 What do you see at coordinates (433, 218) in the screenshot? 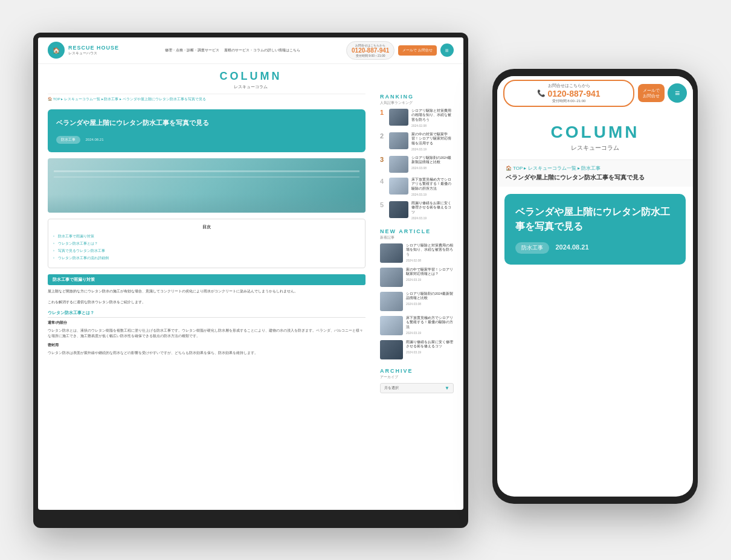
I see `rank-date-5: 2024.03.19` at bounding box center [433, 218].